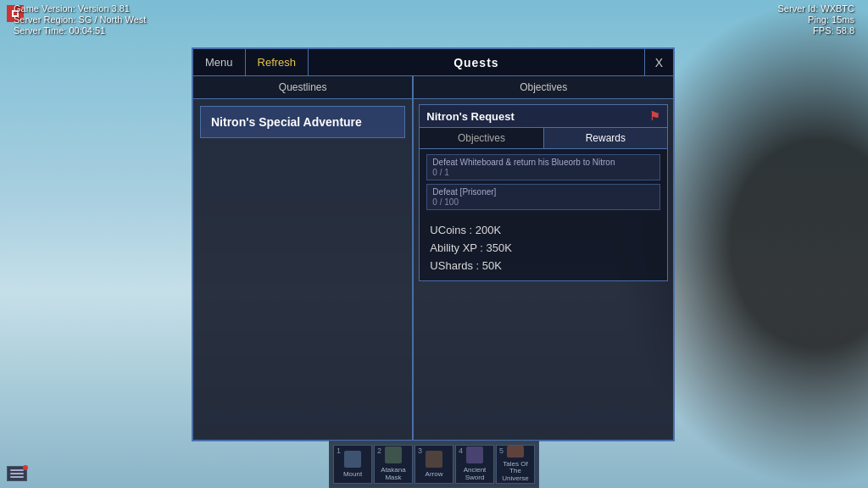 The image size is (868, 488). Describe the element at coordinates (816, 30) in the screenshot. I see `fps: FPS: 58.8` at that location.